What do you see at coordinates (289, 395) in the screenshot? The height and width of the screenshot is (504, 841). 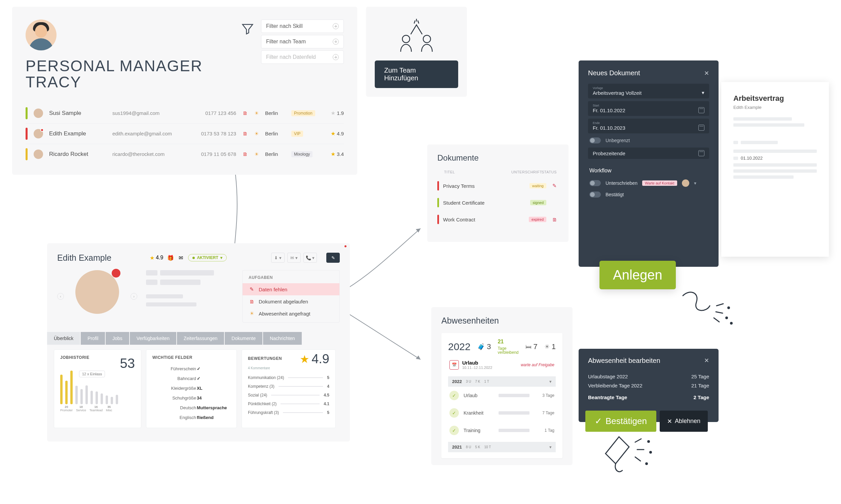 I see `rating-row: Sozial (24)4.5` at bounding box center [289, 395].